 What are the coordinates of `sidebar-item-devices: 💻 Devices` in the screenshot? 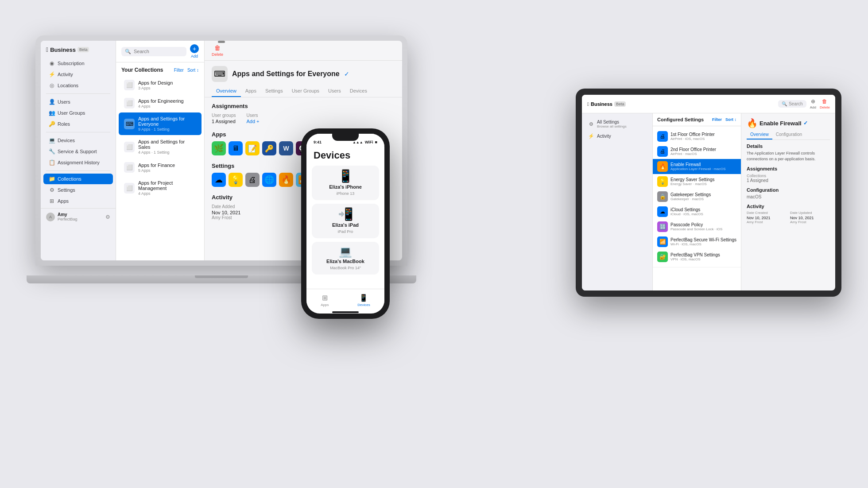 It's located at (78, 140).